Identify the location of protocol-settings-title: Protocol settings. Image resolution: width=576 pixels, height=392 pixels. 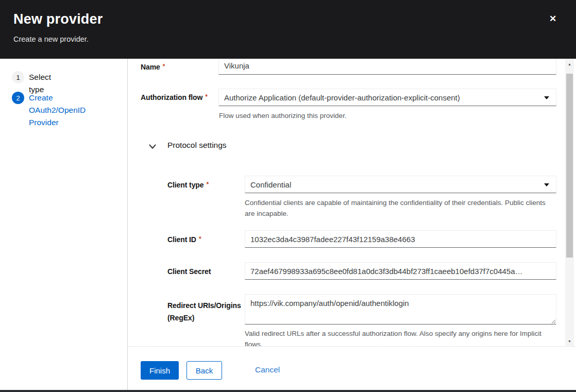
(197, 145).